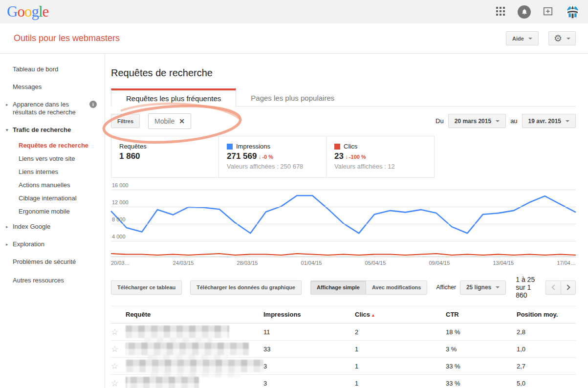 This screenshot has width=588, height=388. I want to click on column-header-ctr: CTR, so click(481, 315).